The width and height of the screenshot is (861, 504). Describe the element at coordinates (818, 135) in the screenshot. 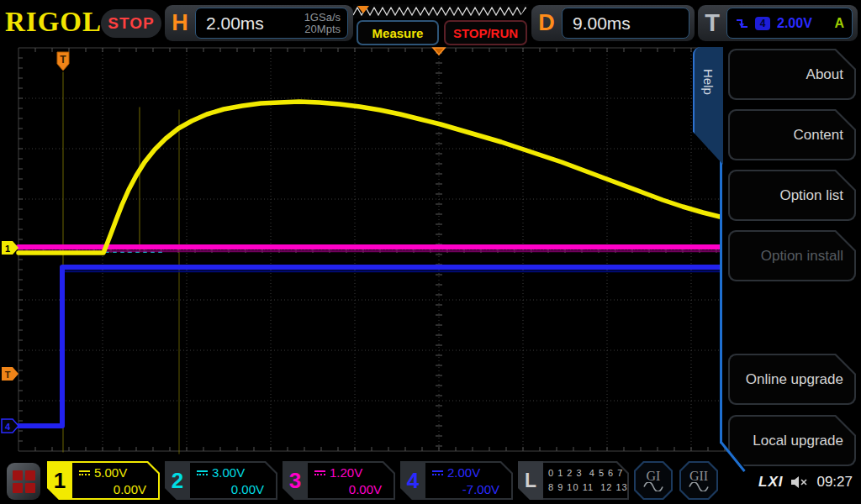

I see `menu-item-label: Content` at that location.